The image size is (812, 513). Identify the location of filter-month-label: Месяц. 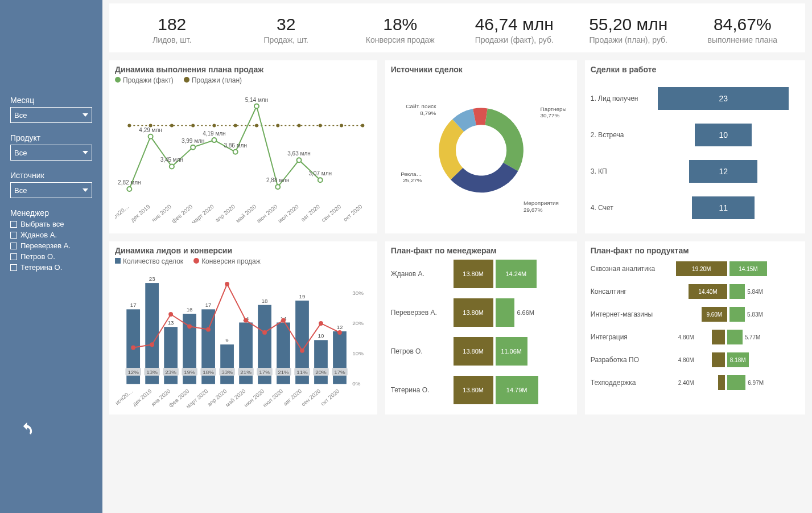
(51, 100).